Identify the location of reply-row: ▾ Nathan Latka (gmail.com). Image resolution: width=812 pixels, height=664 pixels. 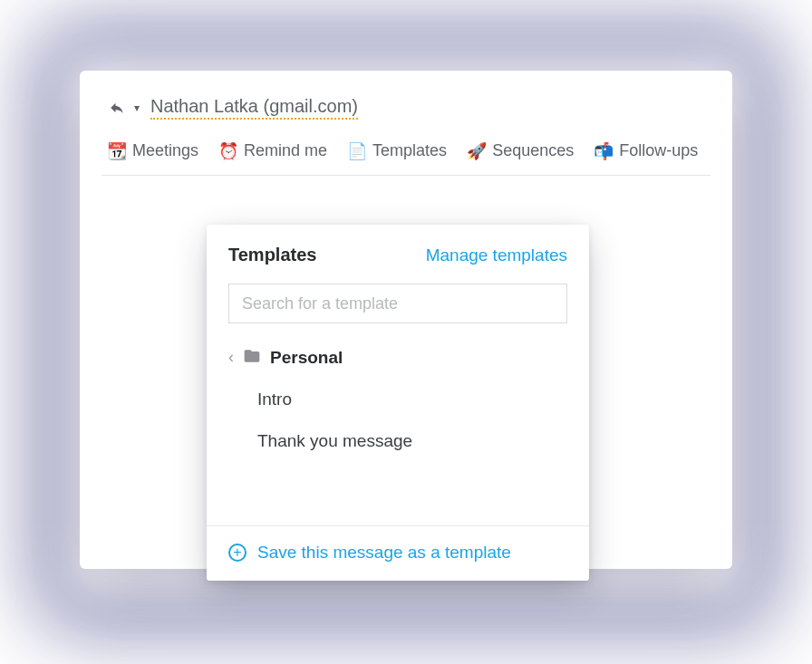
(406, 111).